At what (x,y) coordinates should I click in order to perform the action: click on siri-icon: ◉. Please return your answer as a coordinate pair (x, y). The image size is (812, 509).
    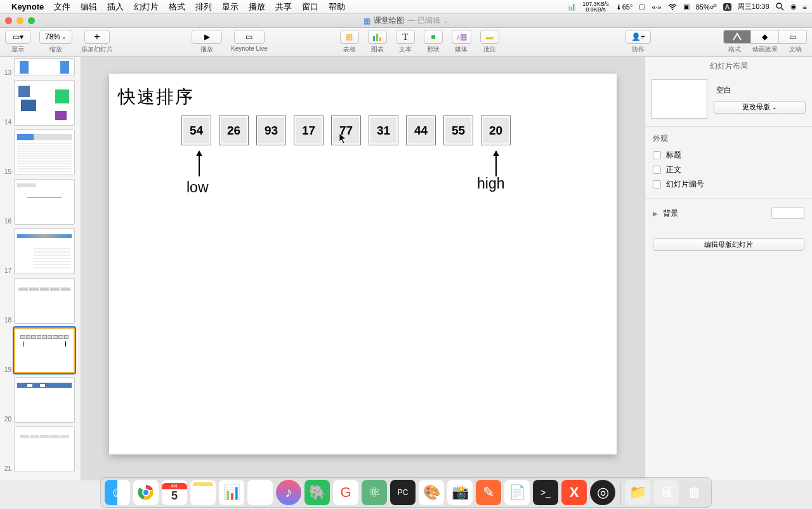
    Looking at the image, I should click on (794, 6).